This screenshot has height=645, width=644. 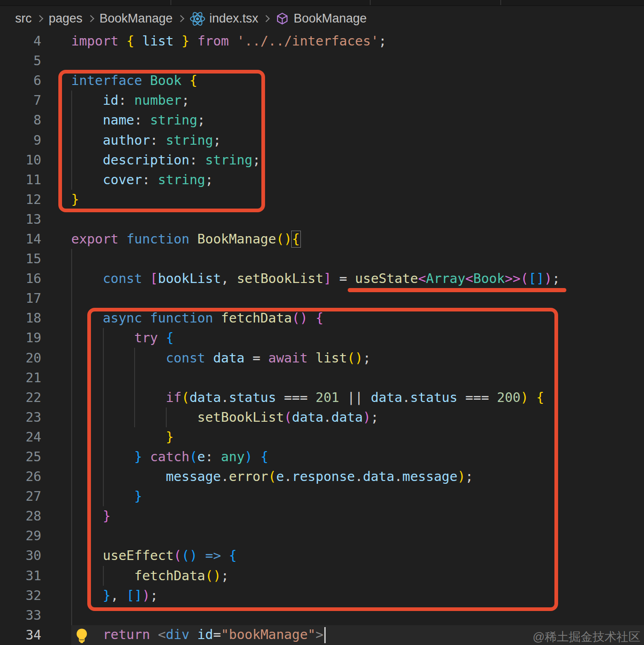 I want to click on code-text: interface Book {, so click(x=134, y=81).